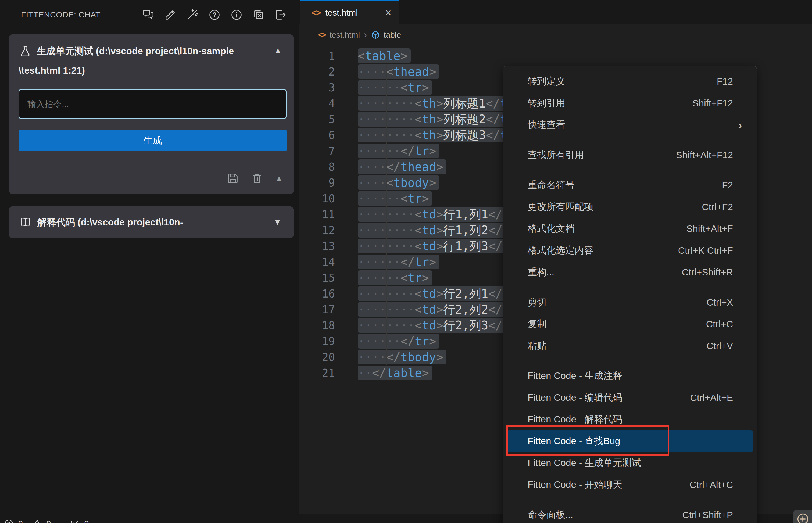  Describe the element at coordinates (317, 310) in the screenshot. I see `line-number: 17` at that location.